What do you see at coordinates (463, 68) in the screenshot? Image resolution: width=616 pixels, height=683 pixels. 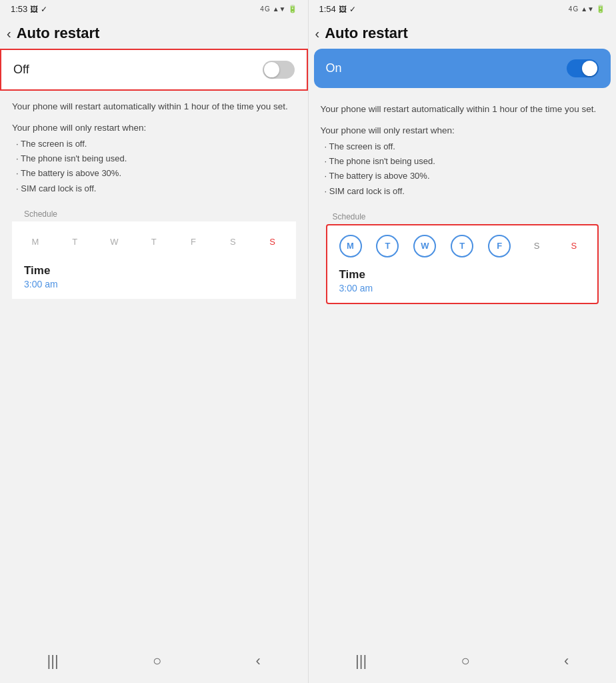 I see `right-toggle-row: On` at bounding box center [463, 68].